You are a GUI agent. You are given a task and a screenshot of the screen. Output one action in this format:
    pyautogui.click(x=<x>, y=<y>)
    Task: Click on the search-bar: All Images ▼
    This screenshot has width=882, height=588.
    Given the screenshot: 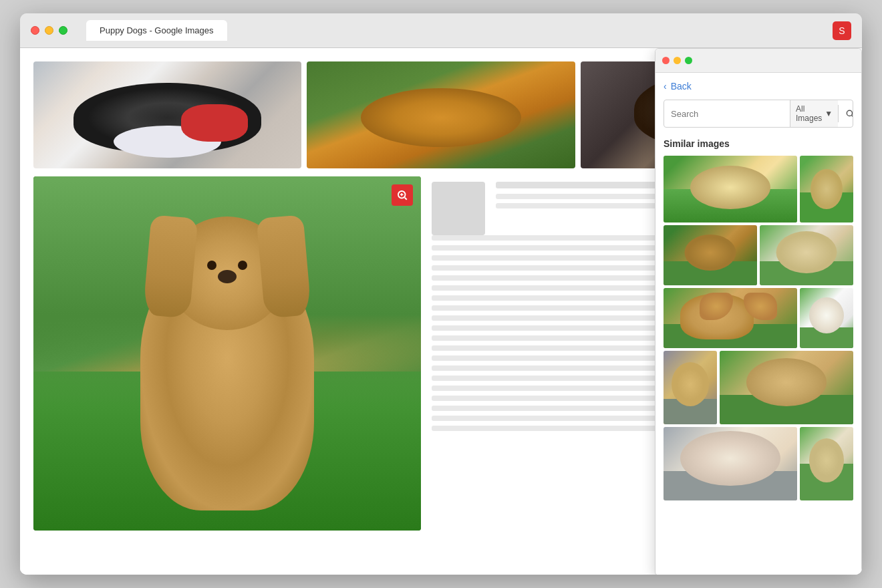 What is the action you would take?
    pyautogui.click(x=758, y=114)
    